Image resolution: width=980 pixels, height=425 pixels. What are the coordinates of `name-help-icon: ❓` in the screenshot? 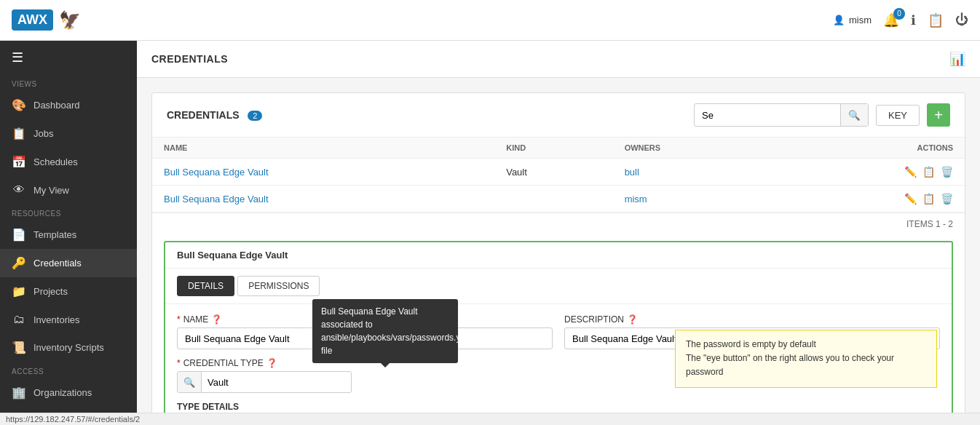 It's located at (217, 319).